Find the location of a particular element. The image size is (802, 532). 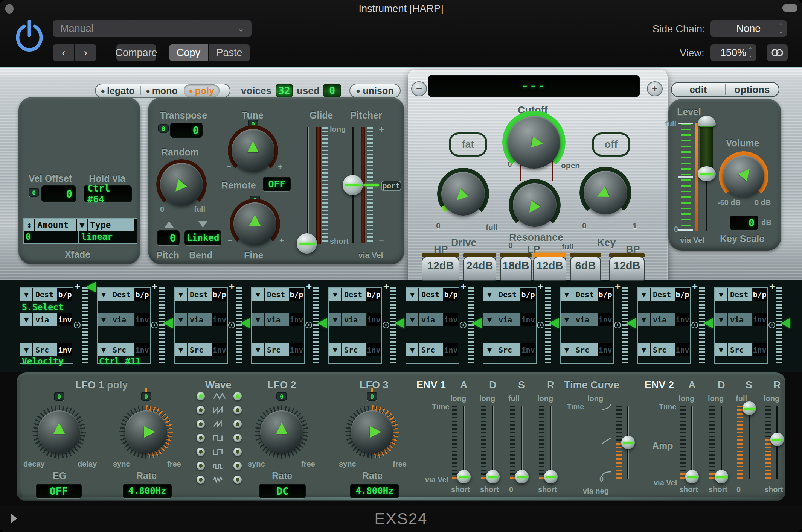

wave-radio-right-triangle is located at coordinates (238, 396).